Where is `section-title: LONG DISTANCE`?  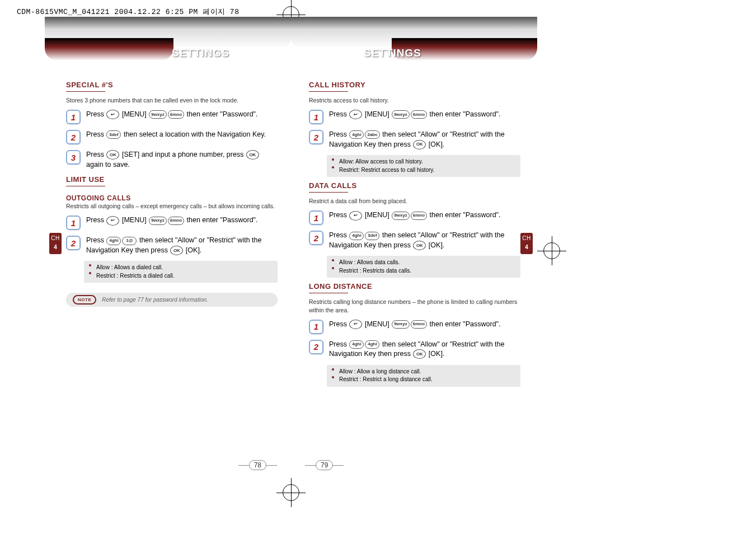
section-title: LONG DISTANCE is located at coordinates (415, 287).